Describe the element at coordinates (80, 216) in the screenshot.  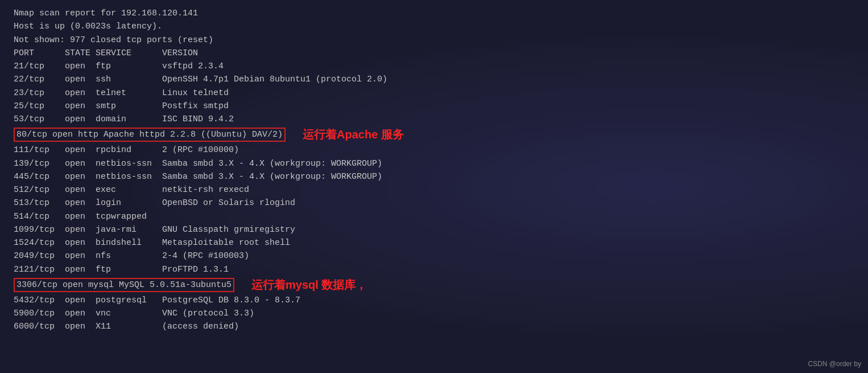
I see `terminal-line-text: 514/tcp open tcpwrapped` at that location.